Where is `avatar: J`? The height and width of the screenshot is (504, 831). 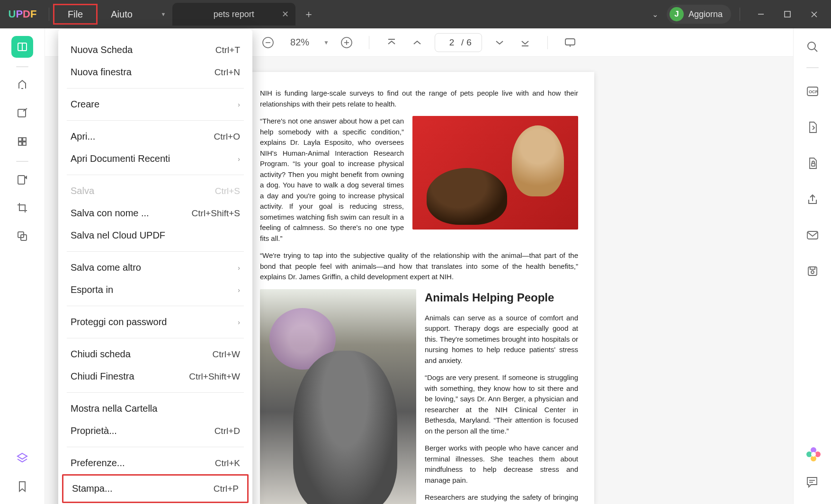
avatar: J is located at coordinates (677, 14).